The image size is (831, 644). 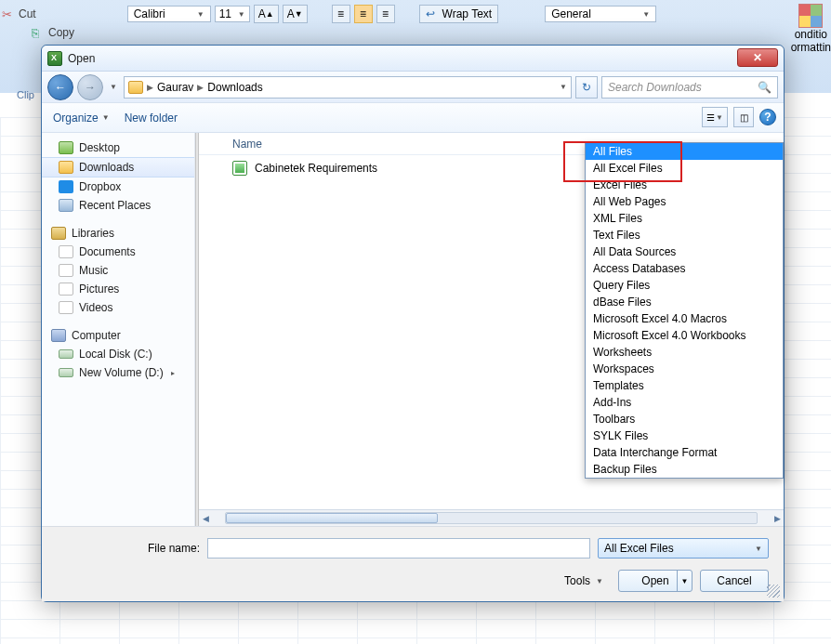 What do you see at coordinates (811, 47) in the screenshot?
I see `cond-label-2: ormattin` at bounding box center [811, 47].